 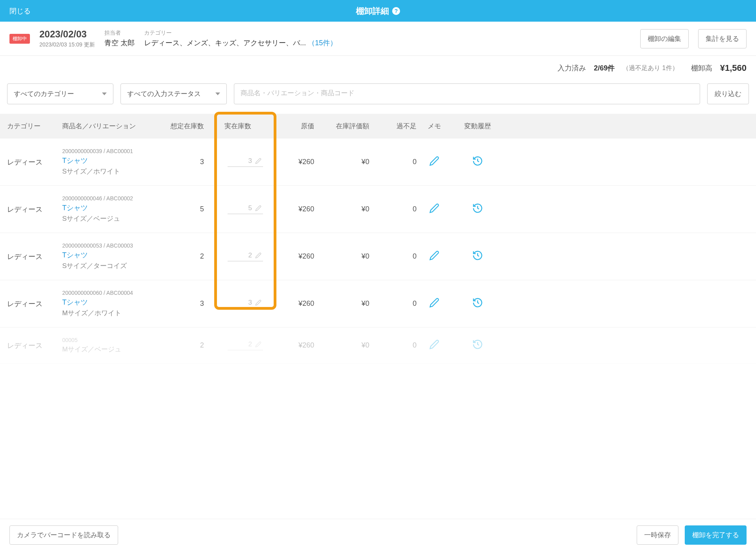 What do you see at coordinates (733, 68) in the screenshot?
I see `total-value: ¥1,560` at bounding box center [733, 68].